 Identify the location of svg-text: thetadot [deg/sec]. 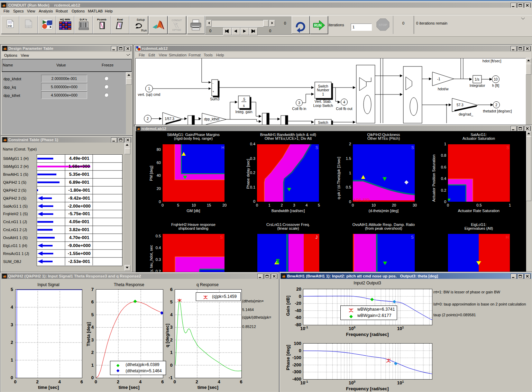
(497, 111).